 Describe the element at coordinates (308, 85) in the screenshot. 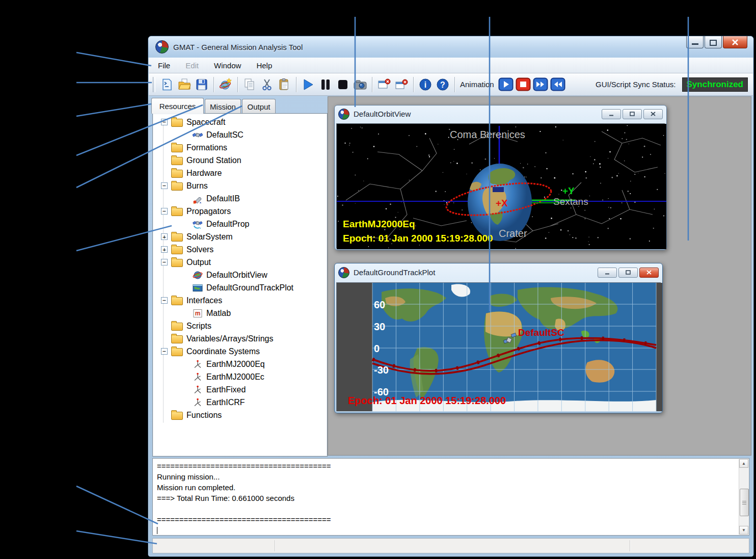

I see `run-icon` at that location.